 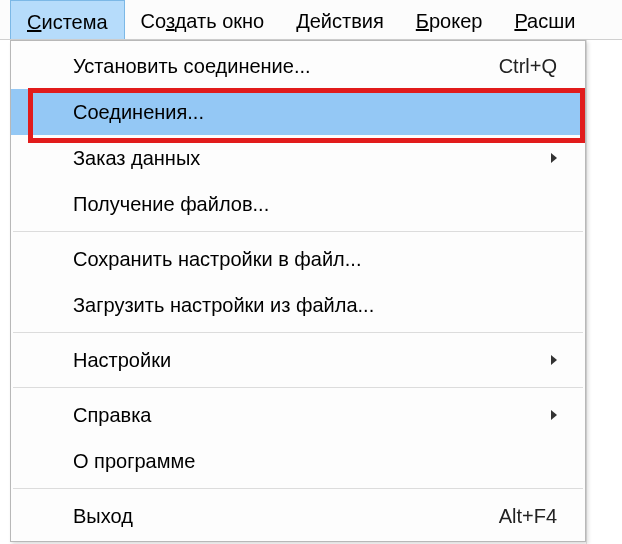 What do you see at coordinates (170, 21) in the screenshot?
I see `menubar-item-mnemonic: з` at bounding box center [170, 21].